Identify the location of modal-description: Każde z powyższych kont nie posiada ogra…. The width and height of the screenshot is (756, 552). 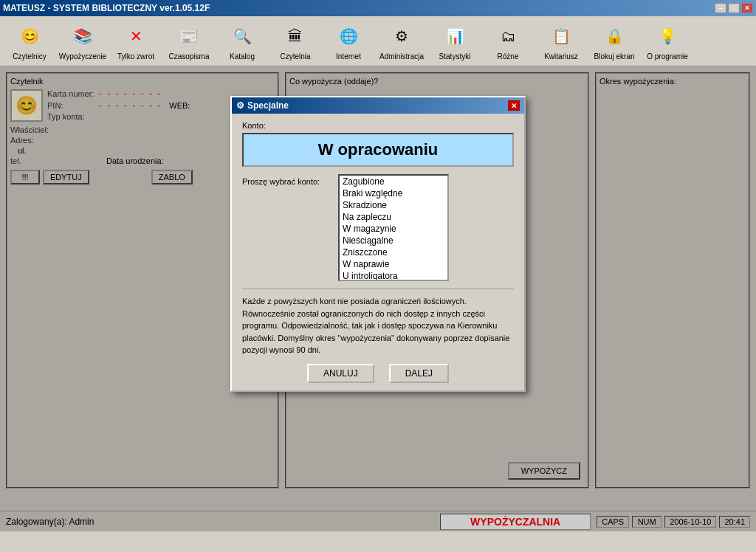
(378, 322).